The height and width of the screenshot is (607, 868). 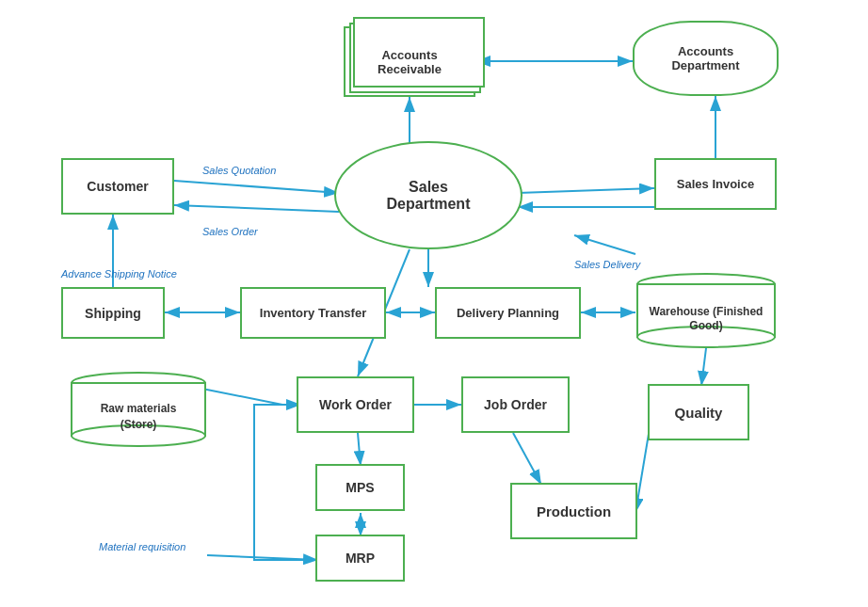 I want to click on accounts-department-node: Accounts Department, so click(x=706, y=58).